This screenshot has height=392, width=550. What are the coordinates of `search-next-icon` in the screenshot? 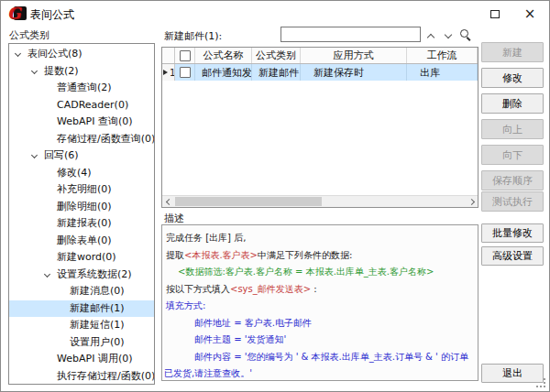 It's located at (448, 35).